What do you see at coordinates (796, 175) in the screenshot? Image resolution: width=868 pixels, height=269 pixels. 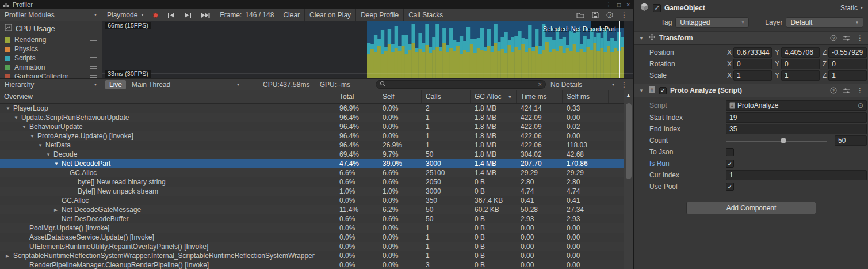 I see `cur-index-field: 1` at bounding box center [796, 175].